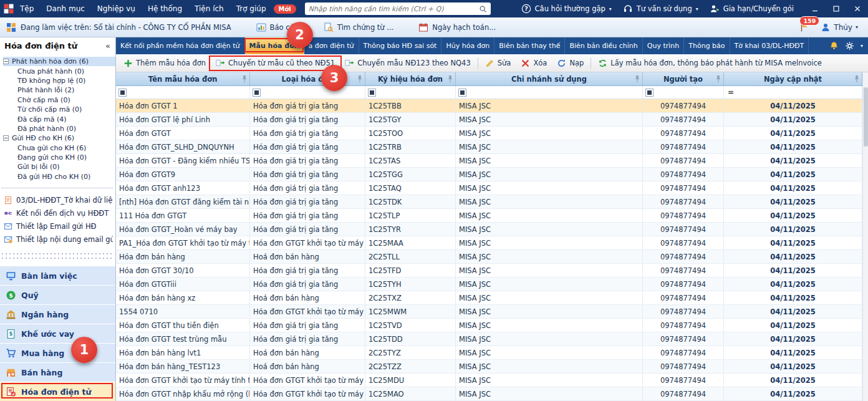 The width and height of the screenshot is (868, 401). What do you see at coordinates (183, 92) in the screenshot?
I see `filter-cell-ten-mau-hoa-don` at bounding box center [183, 92].